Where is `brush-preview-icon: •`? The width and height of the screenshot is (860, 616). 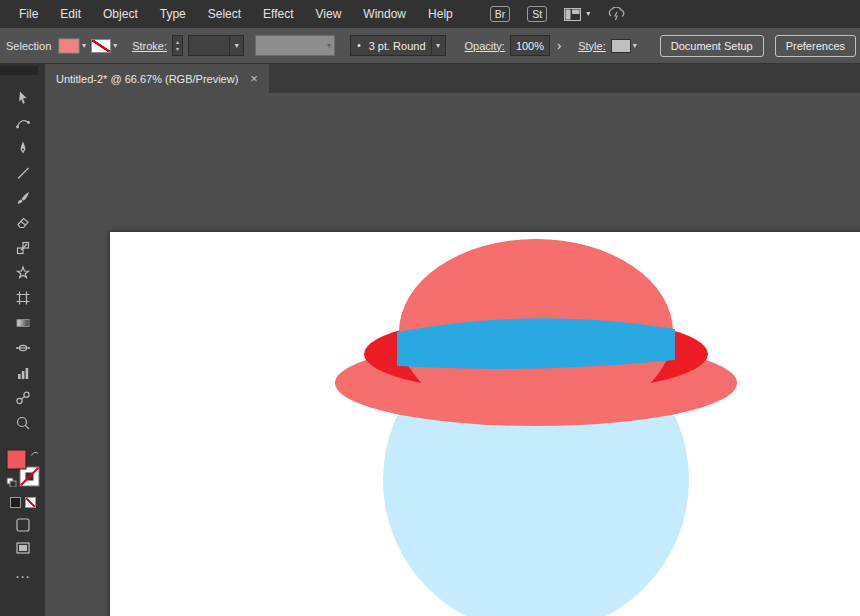 brush-preview-icon: • is located at coordinates (358, 46).